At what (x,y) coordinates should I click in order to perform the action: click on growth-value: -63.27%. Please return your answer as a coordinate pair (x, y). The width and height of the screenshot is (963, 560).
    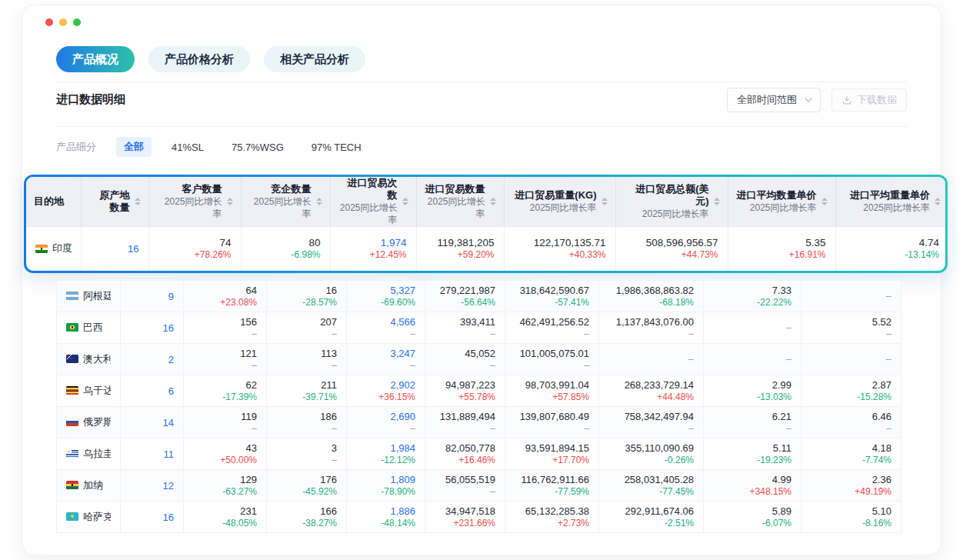
    Looking at the image, I should click on (240, 492).